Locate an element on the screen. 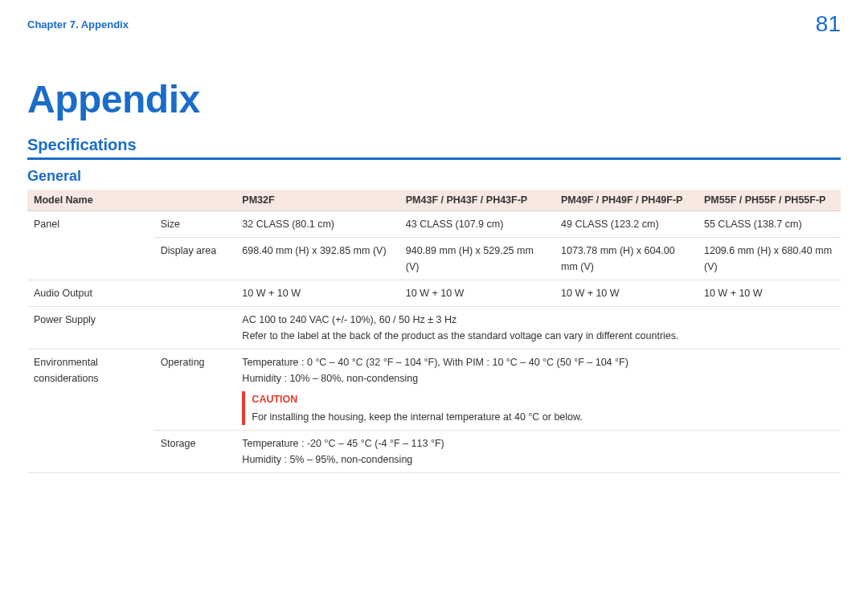  caution-label: CAUTION is located at coordinates (417, 399).